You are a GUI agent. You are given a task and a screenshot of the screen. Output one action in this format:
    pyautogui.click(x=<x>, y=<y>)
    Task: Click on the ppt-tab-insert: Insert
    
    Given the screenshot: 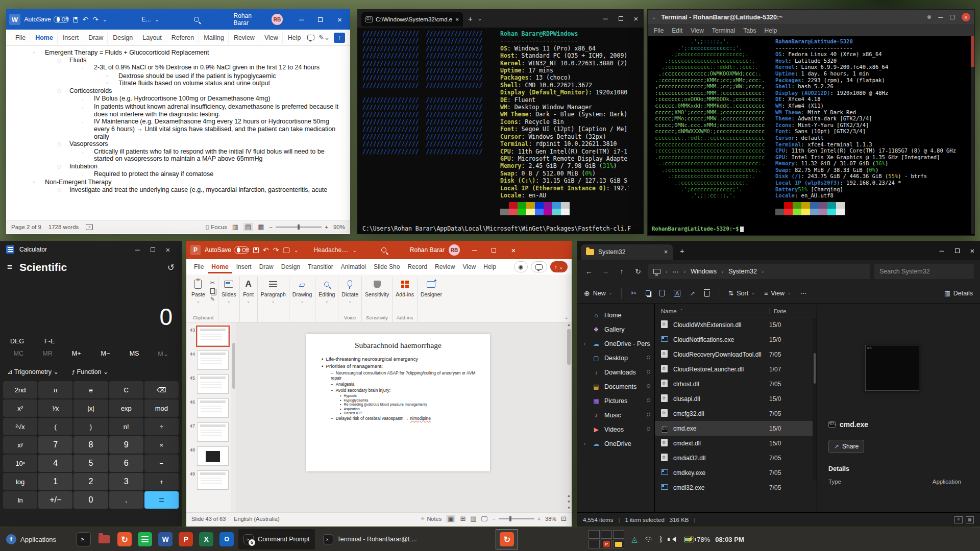 What is the action you would take?
    pyautogui.click(x=244, y=267)
    